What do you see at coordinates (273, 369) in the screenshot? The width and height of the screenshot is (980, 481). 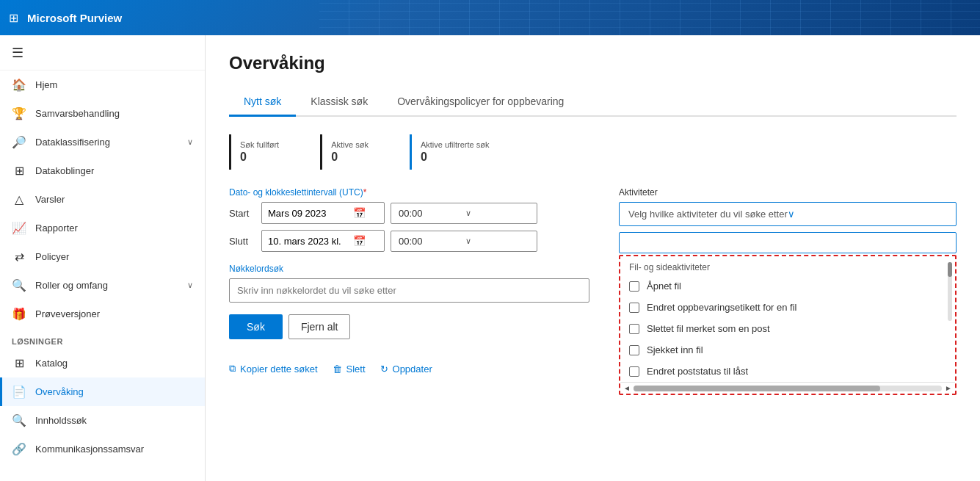 I see `copy-search-action: ⧉ Kopier dette søket` at bounding box center [273, 369].